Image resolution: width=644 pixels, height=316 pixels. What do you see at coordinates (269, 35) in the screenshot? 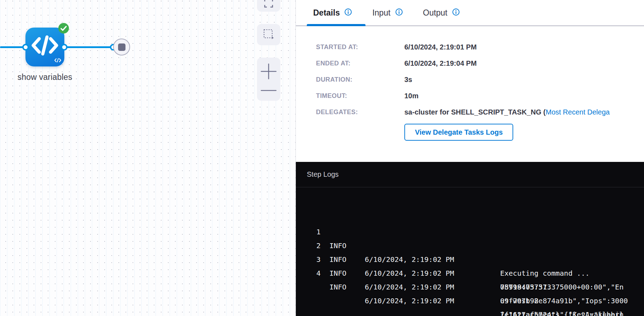
I see `marquee-select-button` at bounding box center [269, 35].